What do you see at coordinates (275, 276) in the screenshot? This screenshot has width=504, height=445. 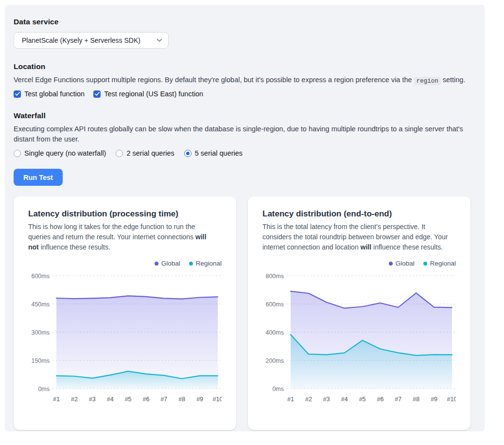 I see `y-axis-tick-label: 800ms` at bounding box center [275, 276].